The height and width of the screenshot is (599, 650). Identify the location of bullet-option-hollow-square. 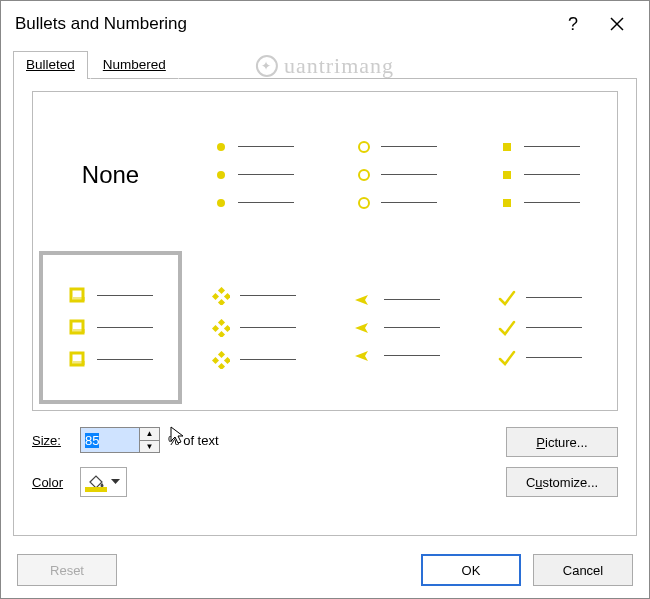
(110, 328).